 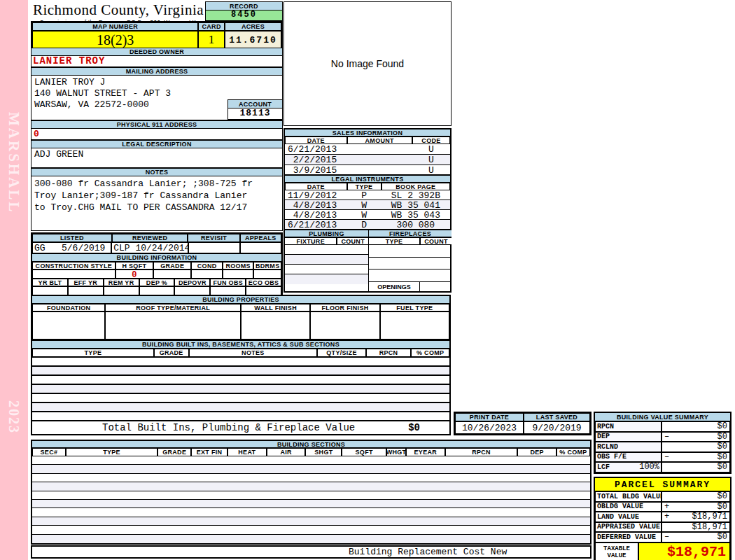 I want to click on foundation-label: FOUNDATION, so click(x=69, y=308).